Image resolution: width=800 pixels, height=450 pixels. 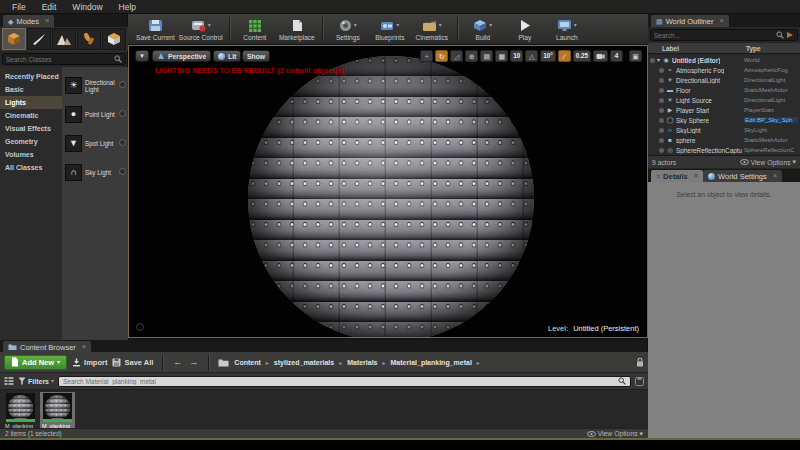 What do you see at coordinates (582, 56) in the screenshot?
I see `scale-snap-value: 0.25` at bounding box center [582, 56].